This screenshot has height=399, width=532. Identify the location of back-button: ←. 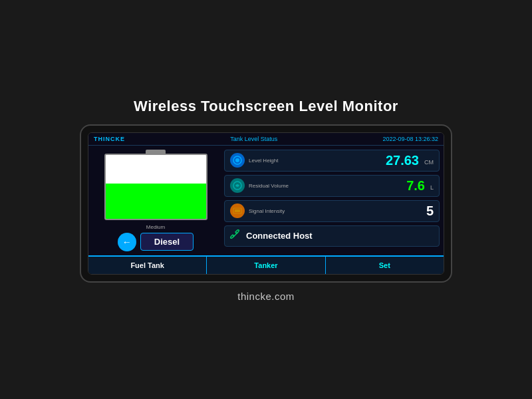
(127, 242).